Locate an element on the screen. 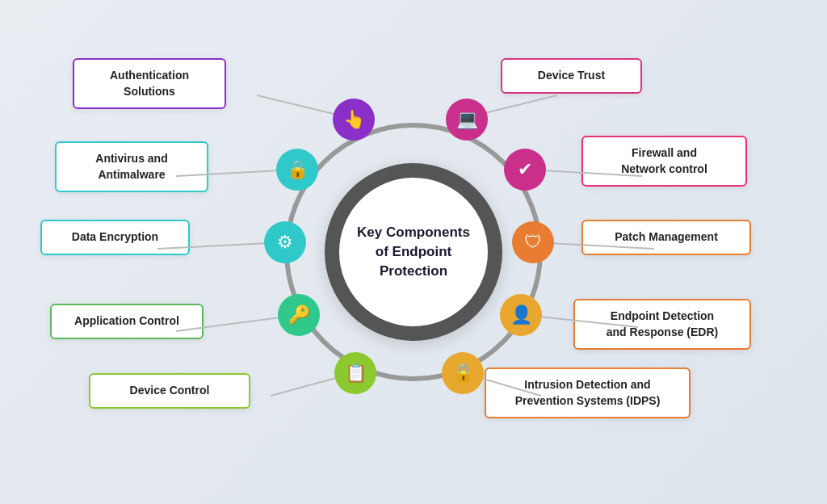 Image resolution: width=827 pixels, height=504 pixels. application-control-icon: 🔑 is located at coordinates (299, 315).